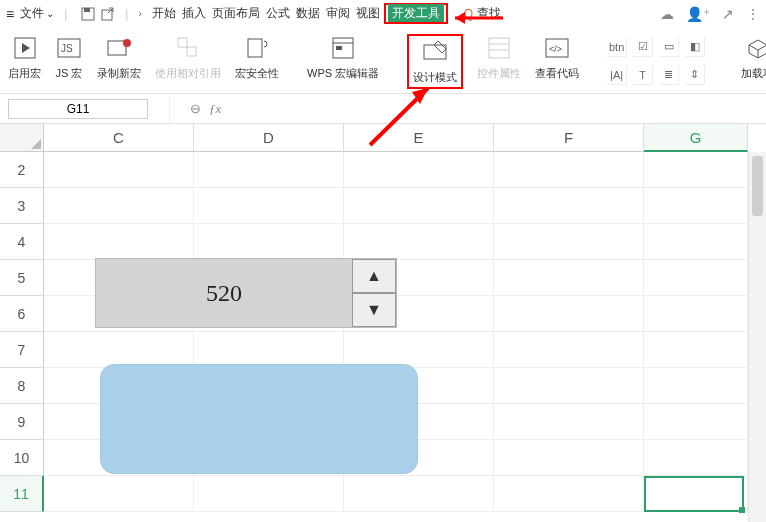 This screenshot has height=522, width=766. What do you see at coordinates (140, 14) in the screenshot?
I see `chevron-right-icon: ›` at bounding box center [140, 14].